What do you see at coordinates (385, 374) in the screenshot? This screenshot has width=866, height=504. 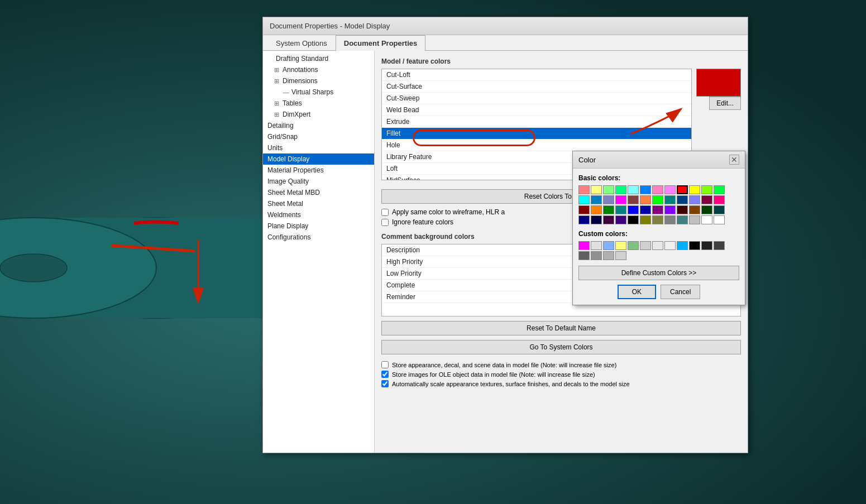 I see `store-images-checkbox` at bounding box center [385, 374].